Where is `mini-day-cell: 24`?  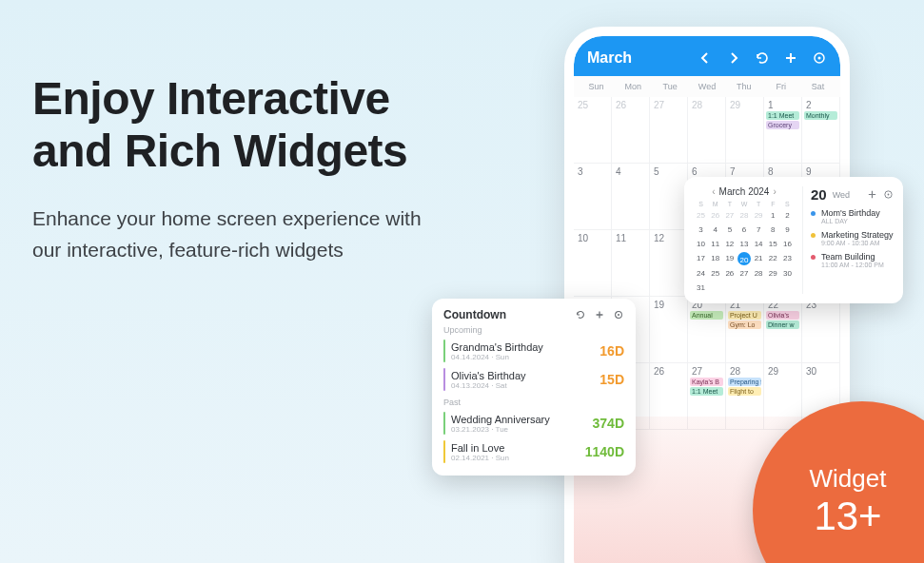 mini-day-cell: 24 is located at coordinates (700, 274).